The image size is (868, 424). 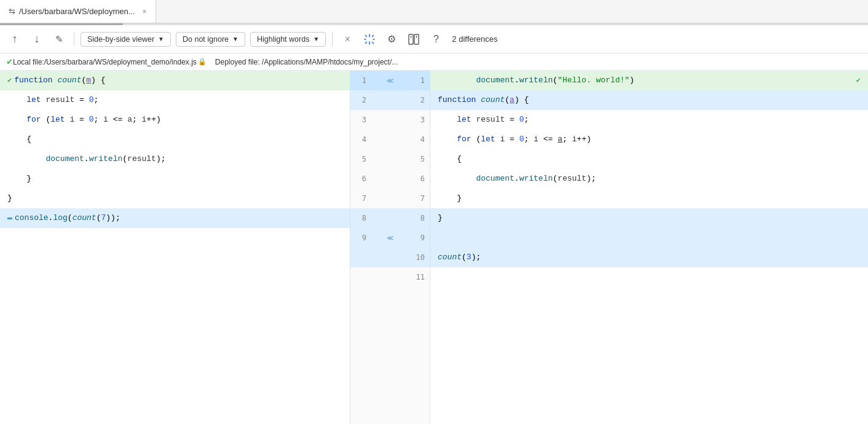 I want to click on sep1, so click(x=74, y=39).